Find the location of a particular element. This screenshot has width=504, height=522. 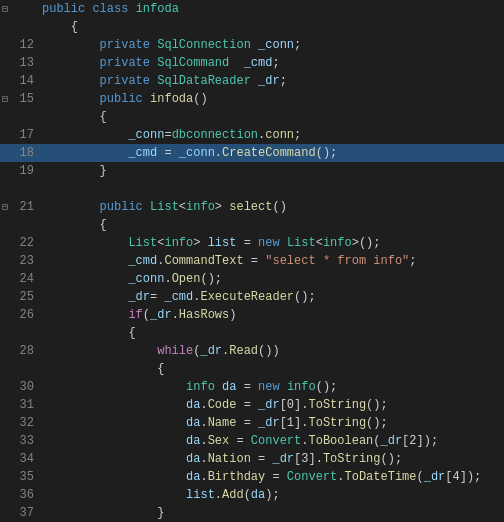

type-token: Convert is located at coordinates (276, 441).